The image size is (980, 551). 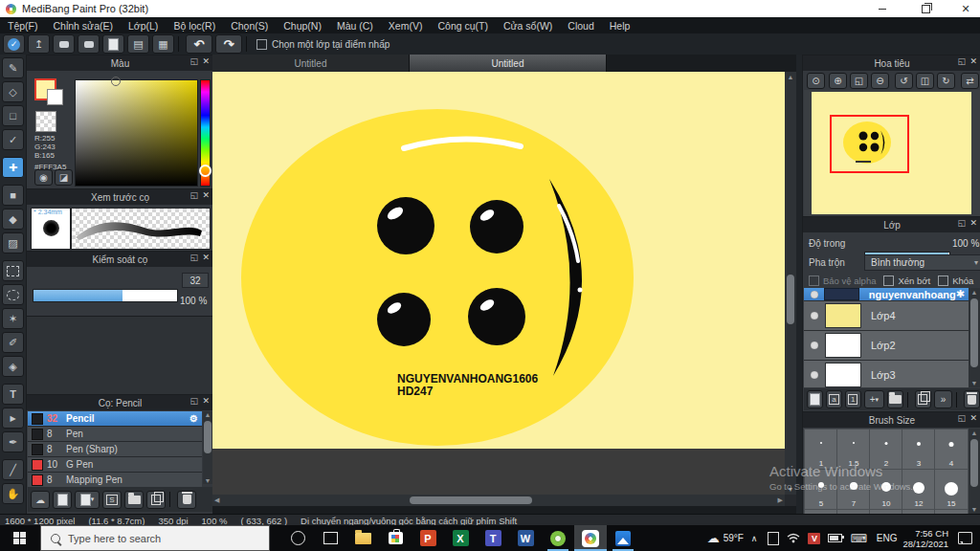 What do you see at coordinates (40, 499) in the screenshot?
I see `brush-cloud-button: ☁` at bounding box center [40, 499].